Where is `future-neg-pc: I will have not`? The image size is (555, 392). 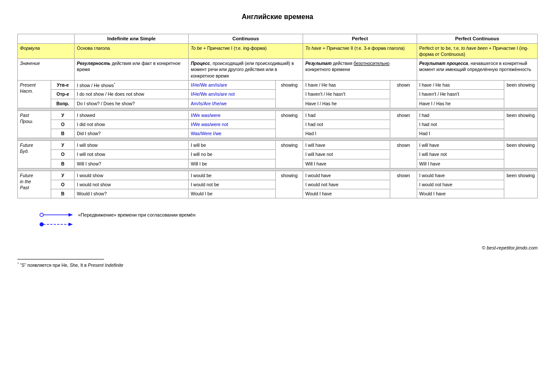 future-neg-pc: I will have not is located at coordinates (460, 154).